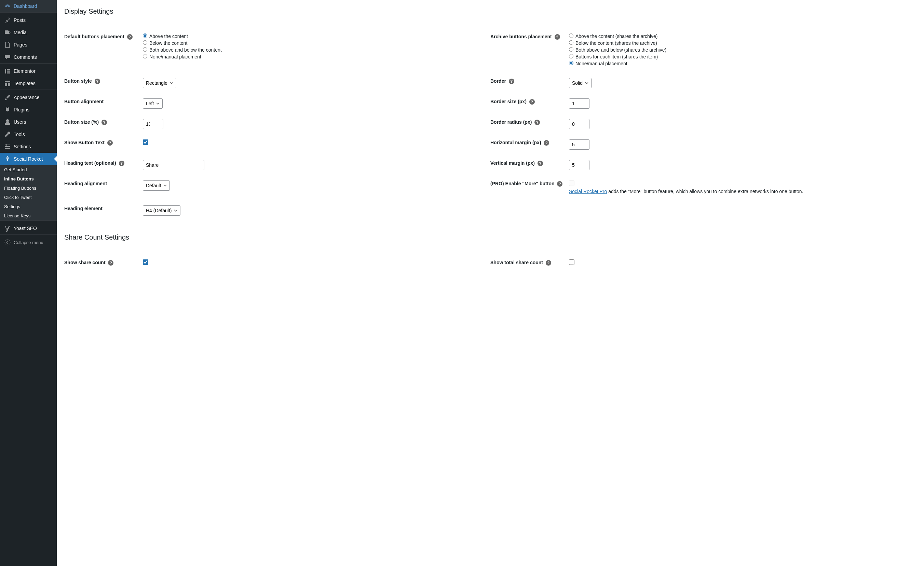  What do you see at coordinates (8, 83) in the screenshot?
I see `templates-icon` at bounding box center [8, 83].